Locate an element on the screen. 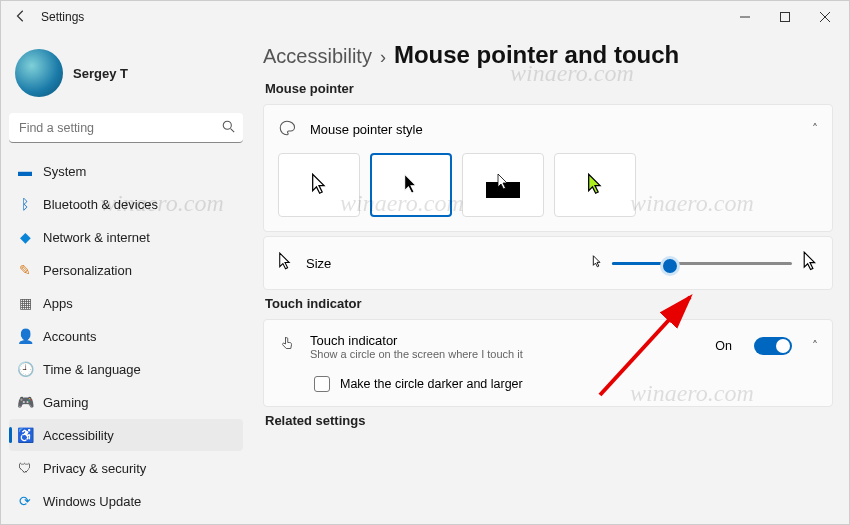  titlebar: Settings is located at coordinates (425, 17).